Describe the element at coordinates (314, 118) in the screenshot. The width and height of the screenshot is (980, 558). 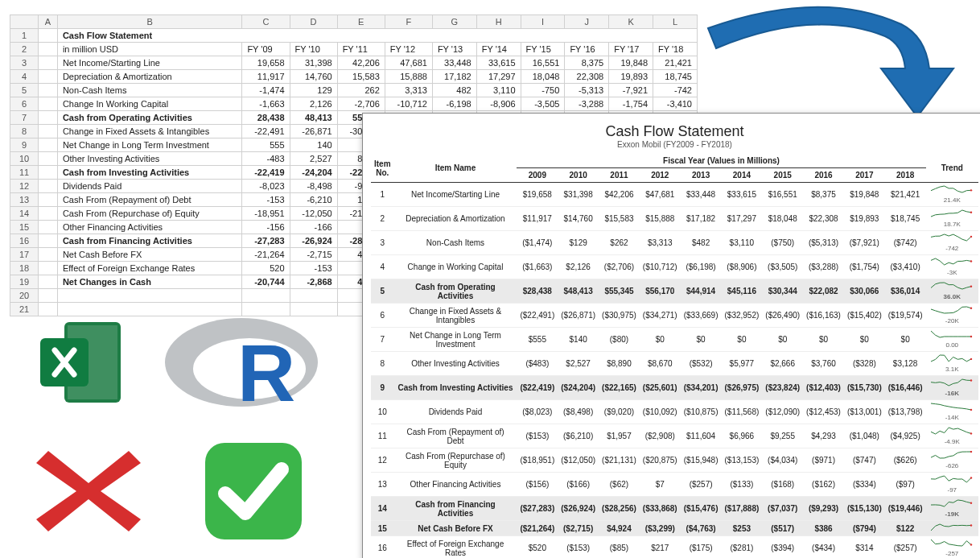
I see `cell-value: 48,413` at that location.